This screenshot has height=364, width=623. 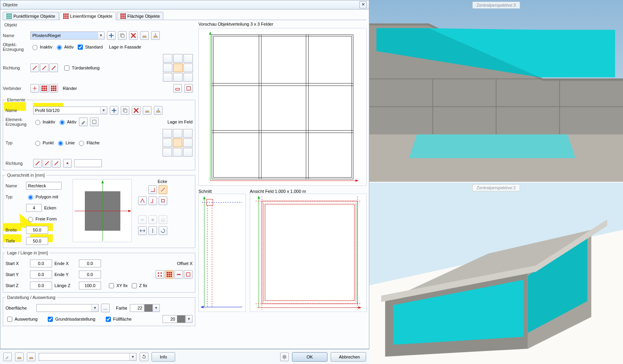 I want to click on save-icon, so click(x=31, y=357).